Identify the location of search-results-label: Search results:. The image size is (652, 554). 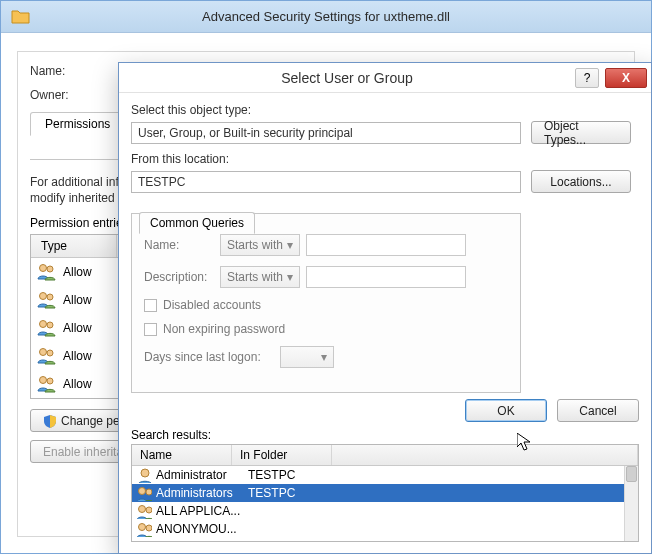
(385, 435).